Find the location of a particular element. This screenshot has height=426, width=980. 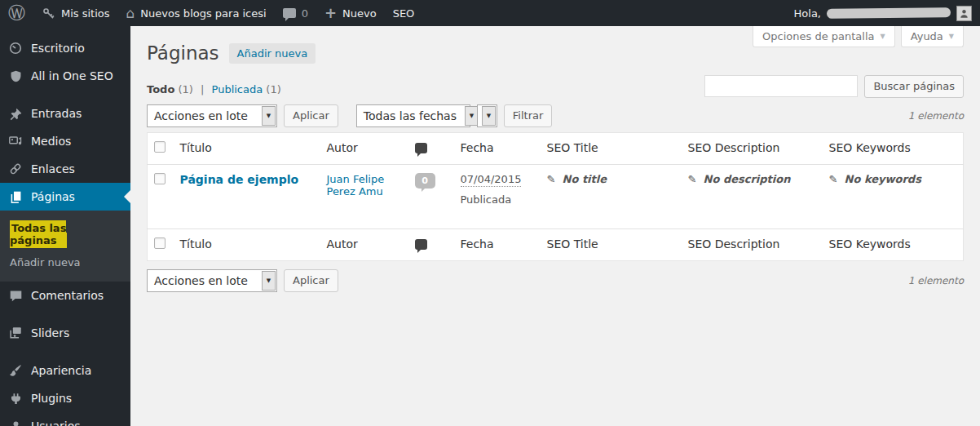

site-name-menu: ⌂ Nuevos blogs para icesi is located at coordinates (196, 13).